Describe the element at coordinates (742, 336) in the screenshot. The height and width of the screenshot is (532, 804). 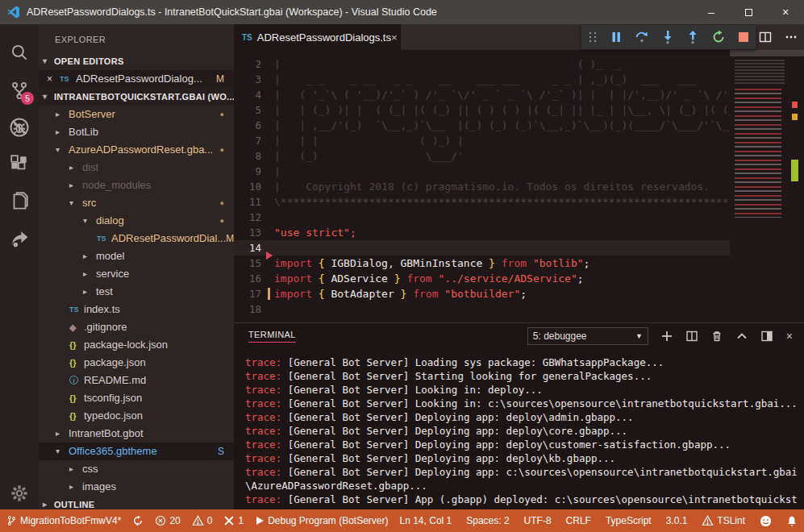
I see `maximize-panel-icon` at that location.